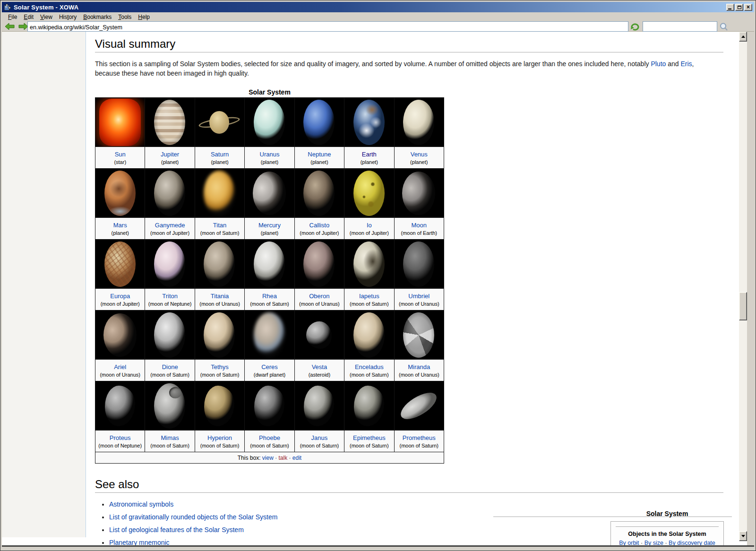  What do you see at coordinates (220, 225) in the screenshot?
I see `link-titan: Titan` at bounding box center [220, 225].